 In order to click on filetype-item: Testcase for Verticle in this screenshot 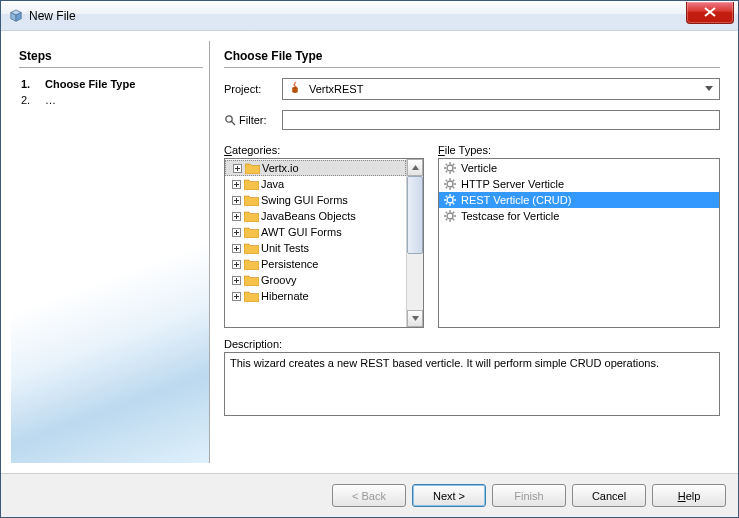, I will do `click(579, 216)`.